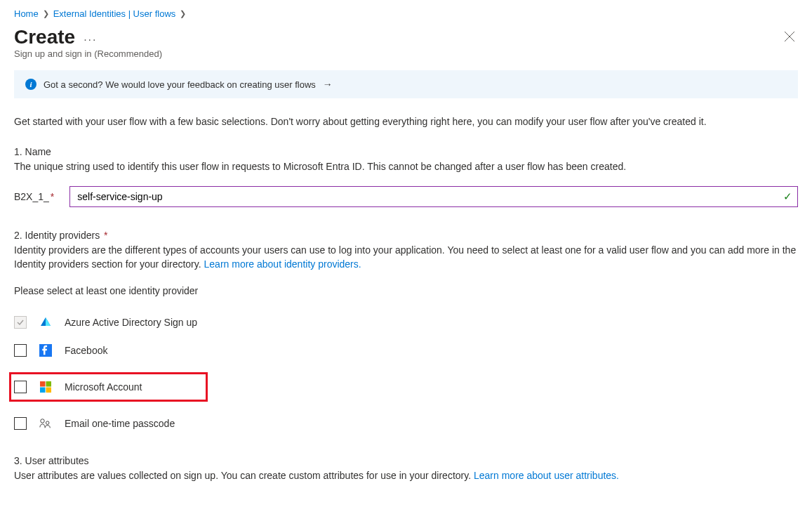 Image resolution: width=812 pixels, height=526 pixels. Describe the element at coordinates (131, 322) in the screenshot. I see `provider-label: Azure Active Directory Sign up` at that location.